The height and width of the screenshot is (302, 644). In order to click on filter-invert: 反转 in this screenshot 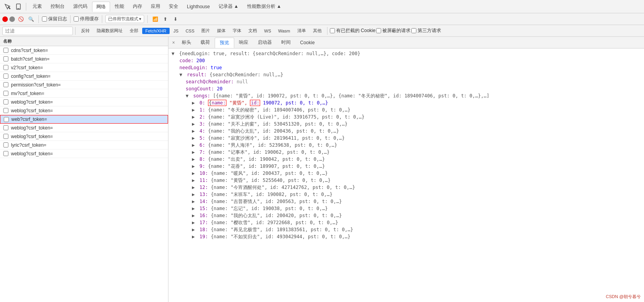, I will do `click(85, 31)`.